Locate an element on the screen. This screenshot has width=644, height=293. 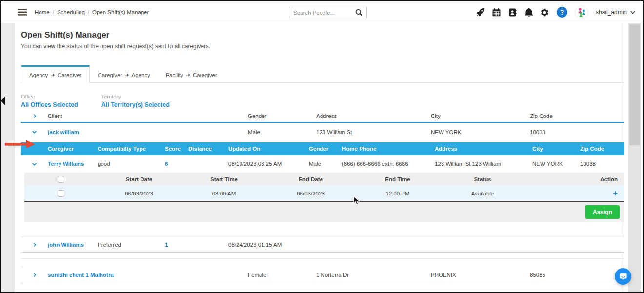
col-caregiver: Caregiver is located at coordinates (73, 149).